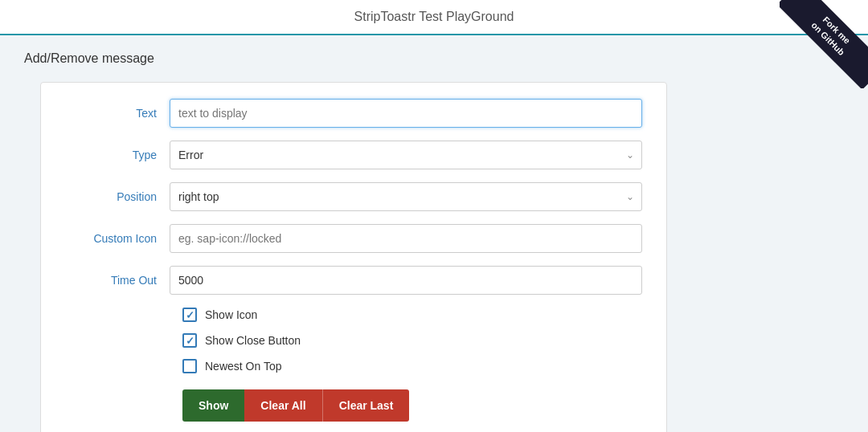 The height and width of the screenshot is (432, 868). Describe the element at coordinates (354, 238) in the screenshot. I see `custom-icon-row: Custom Icon` at that location.